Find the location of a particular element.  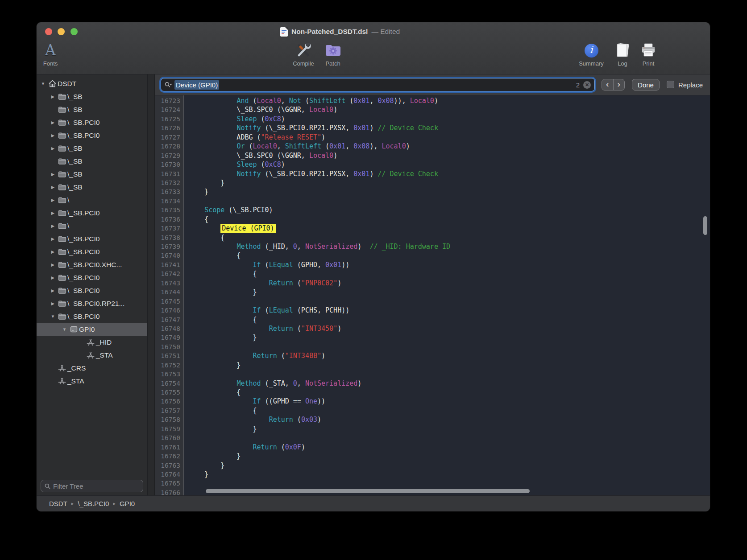

vertical-scrollbar-thumb is located at coordinates (705, 226).